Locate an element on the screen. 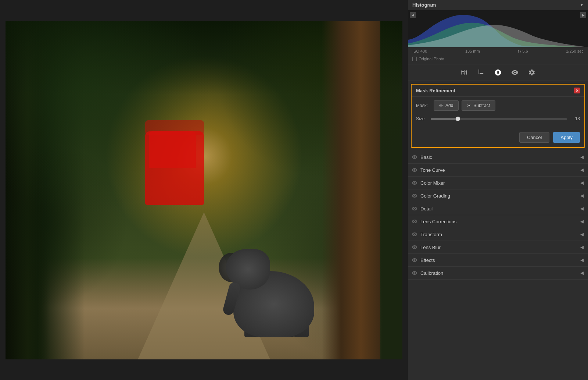 This screenshot has width=588, height=380. adj-arrow-transform: ◀ is located at coordinates (582, 234).